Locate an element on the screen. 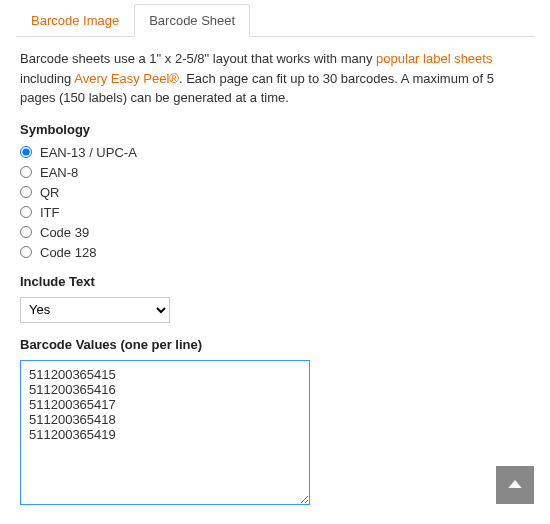  intro-part1: Barcode sheets use a 1" x 2-5/8" layout … is located at coordinates (198, 58).